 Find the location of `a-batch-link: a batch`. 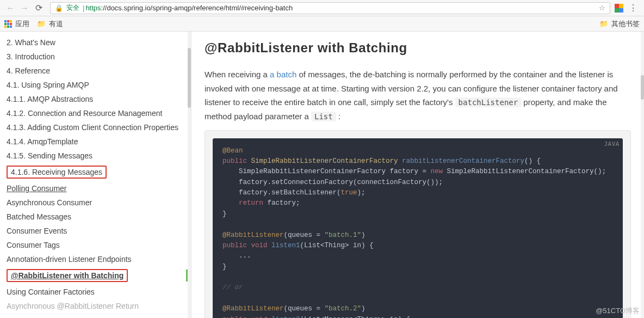

a-batch-link: a batch is located at coordinates (283, 74).